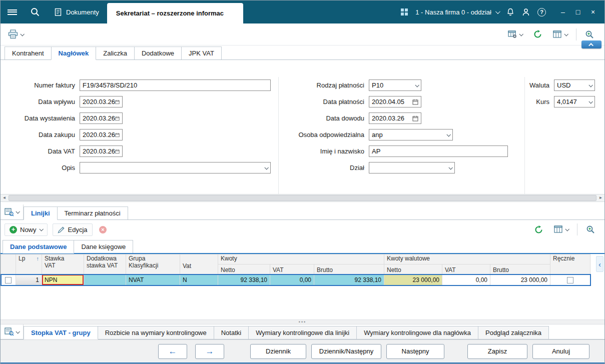  What do you see at coordinates (413, 280) in the screenshot?
I see `cell-netto-walutowe: 23 000,00` at bounding box center [413, 280].